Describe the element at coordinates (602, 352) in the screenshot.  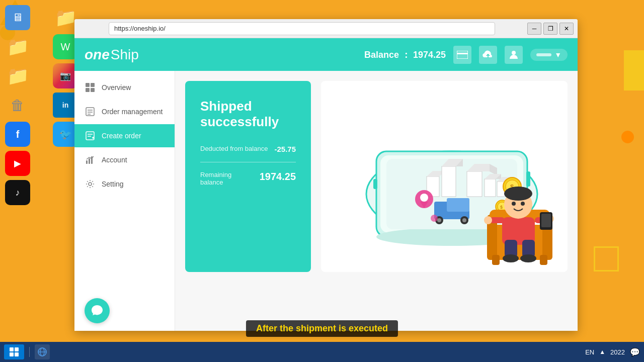
I see `taskbar-up-arrow: ▲` at that location.